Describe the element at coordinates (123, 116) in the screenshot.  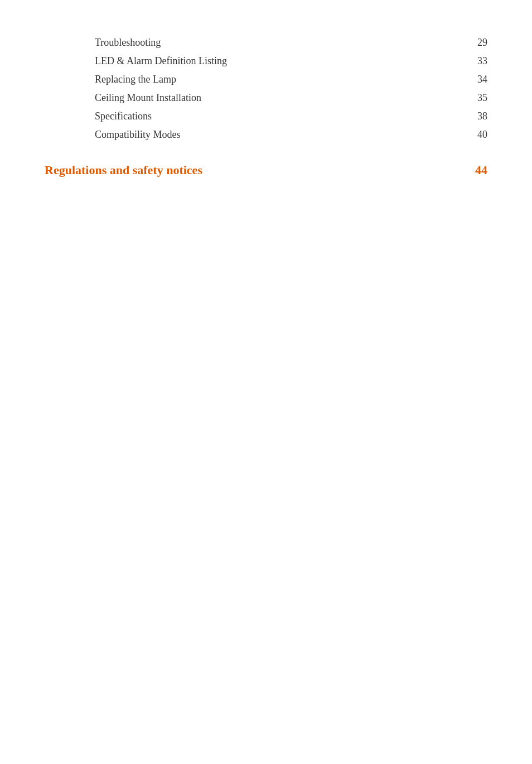
I see `toc-item-label: Specifications` at that location.